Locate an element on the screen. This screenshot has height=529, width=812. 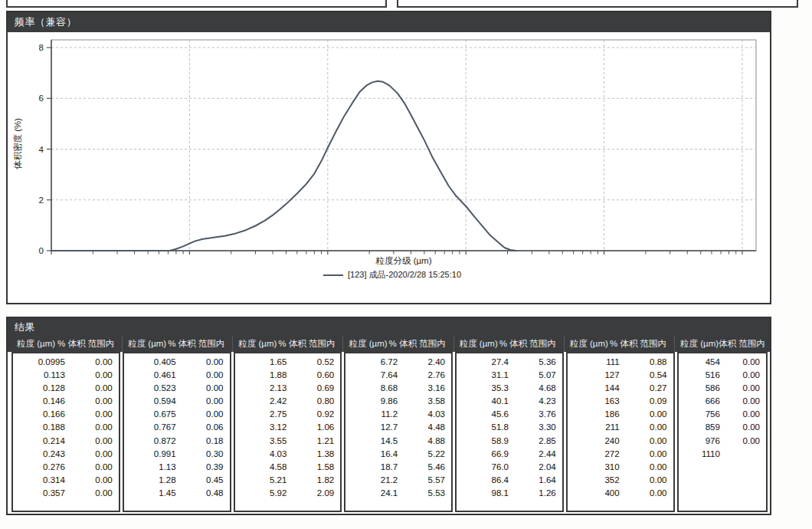
table-row: 0.1880.00 is located at coordinates (66, 428).